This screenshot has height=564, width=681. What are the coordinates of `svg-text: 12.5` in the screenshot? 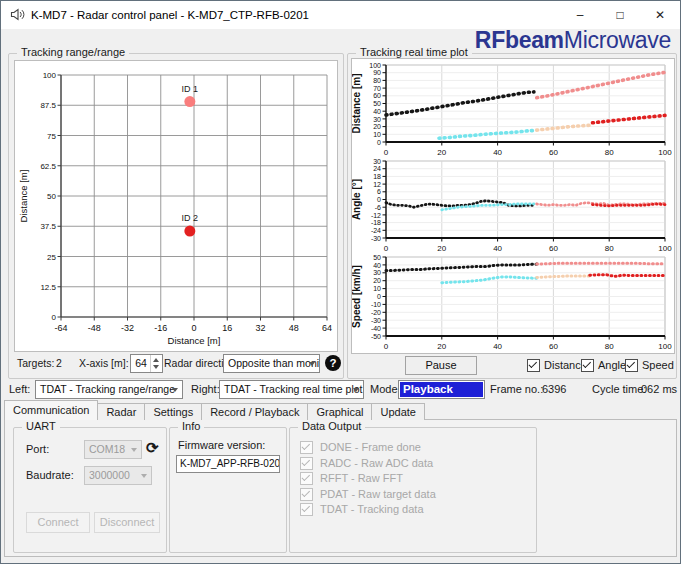 It's located at (48, 288).